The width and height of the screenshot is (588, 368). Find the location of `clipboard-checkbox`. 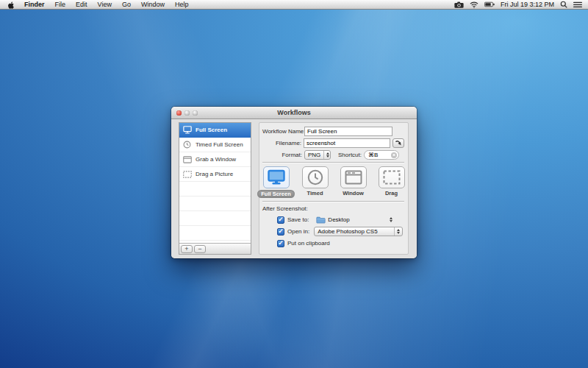

clipboard-checkbox is located at coordinates (281, 244).